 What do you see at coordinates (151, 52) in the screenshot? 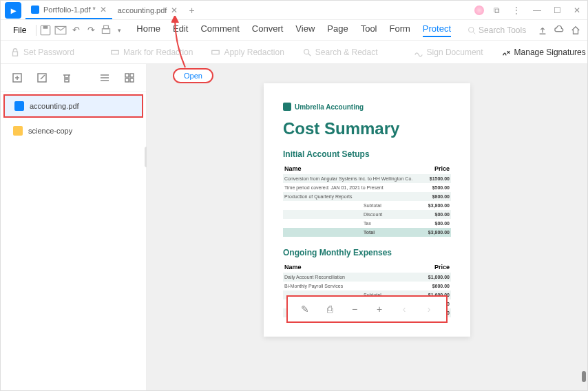
I see `mark-redaction-button: Mark for Redaction` at bounding box center [151, 52].